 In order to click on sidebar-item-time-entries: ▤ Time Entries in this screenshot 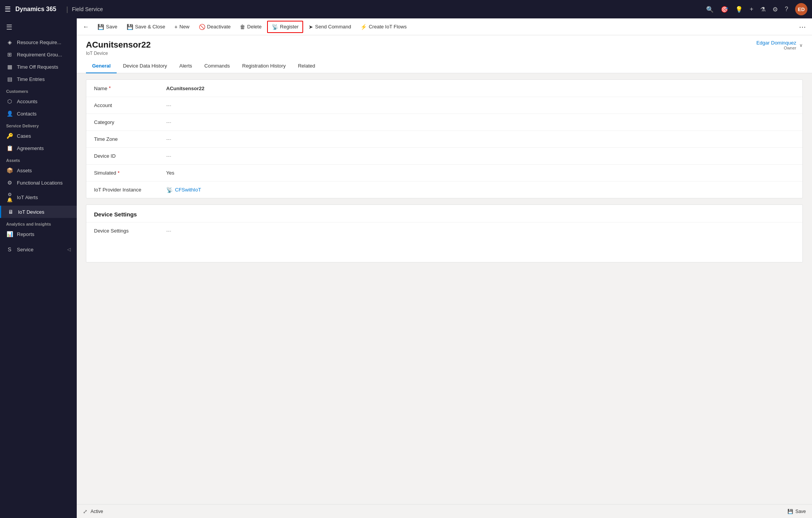, I will do `click(38, 79)`.